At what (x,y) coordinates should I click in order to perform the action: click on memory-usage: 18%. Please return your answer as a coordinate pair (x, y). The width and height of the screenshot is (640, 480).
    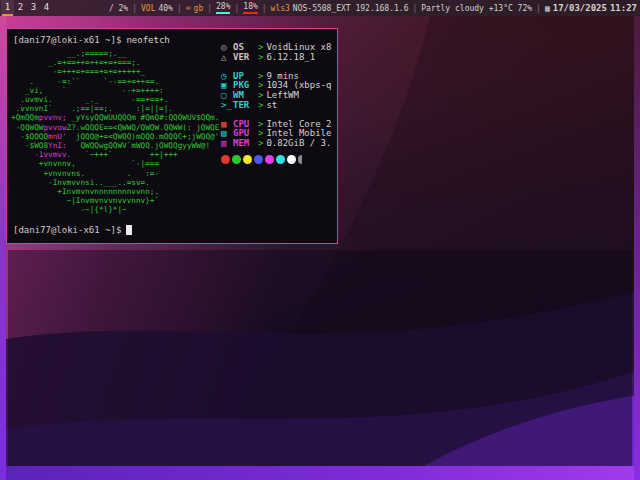
    Looking at the image, I should click on (250, 8).